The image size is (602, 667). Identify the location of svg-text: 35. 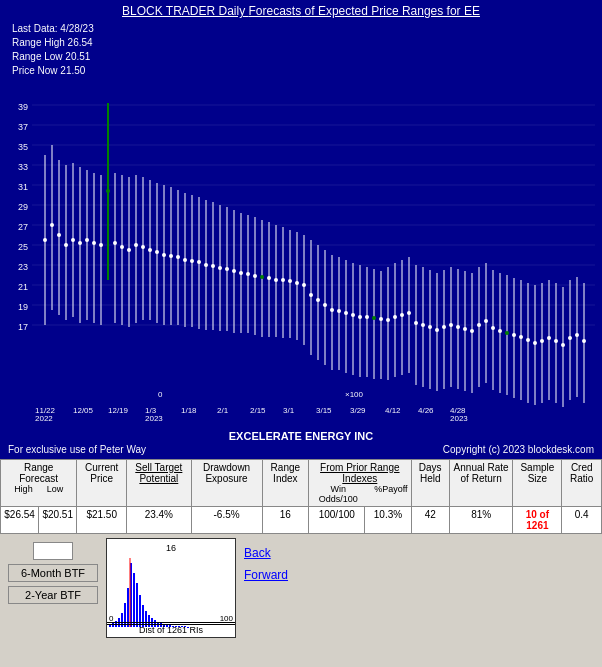
(23, 147).